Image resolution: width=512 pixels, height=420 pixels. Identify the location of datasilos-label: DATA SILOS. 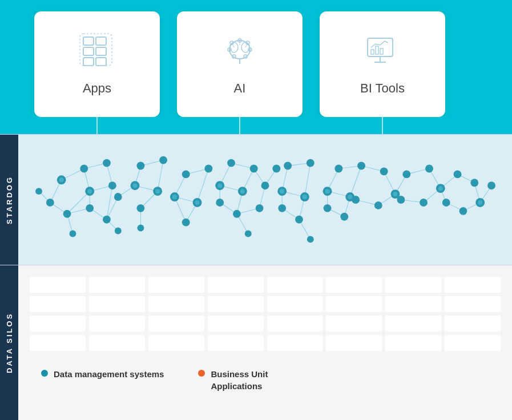
(9, 342).